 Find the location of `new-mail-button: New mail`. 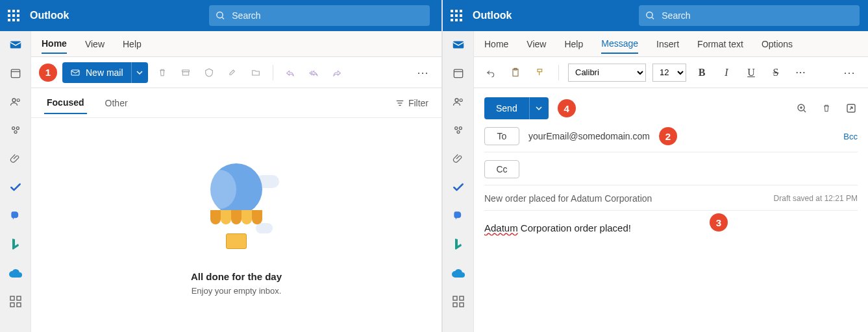

new-mail-button: New mail is located at coordinates (105, 73).